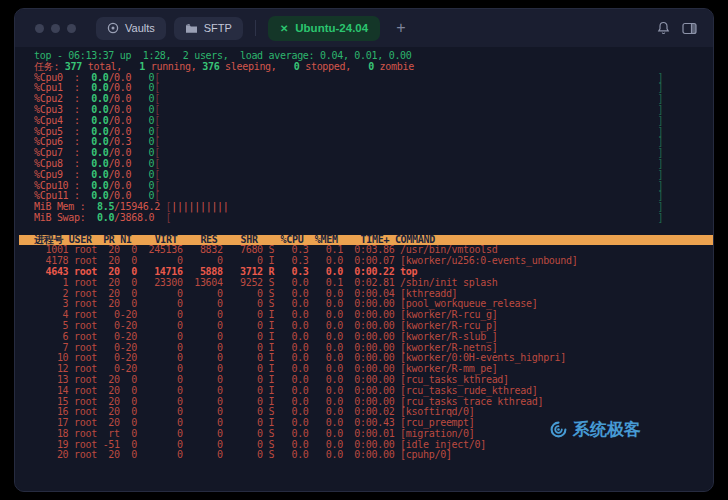  Describe the element at coordinates (208, 28) in the screenshot. I see `sftp-button: SFTP` at that location.